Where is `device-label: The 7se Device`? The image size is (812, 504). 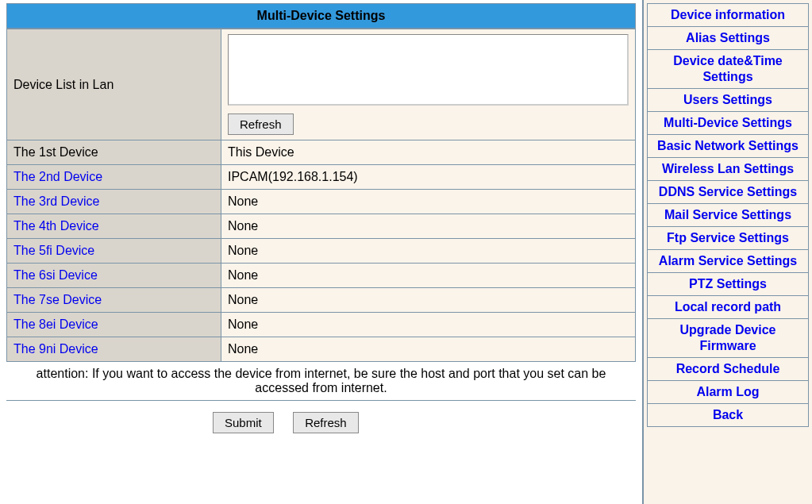
device-label: The 7se Device is located at coordinates (114, 300).